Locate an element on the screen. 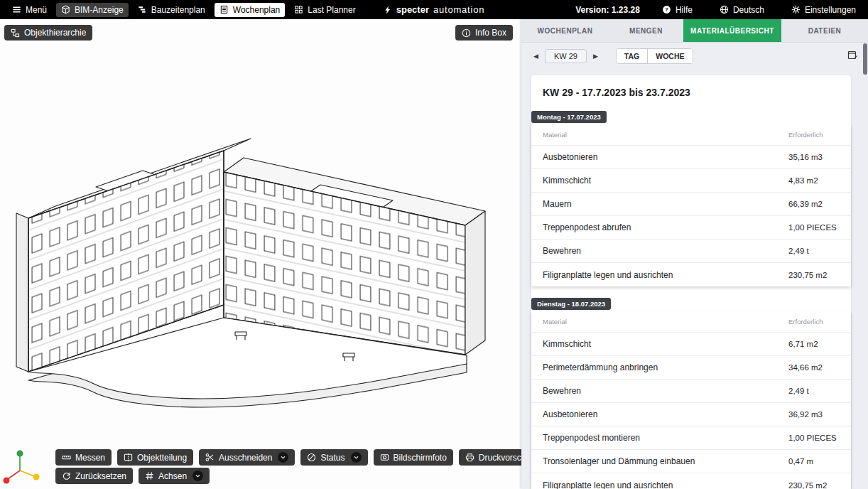 This screenshot has height=489, width=868. material-qty: 0,47 m is located at coordinates (820, 461).